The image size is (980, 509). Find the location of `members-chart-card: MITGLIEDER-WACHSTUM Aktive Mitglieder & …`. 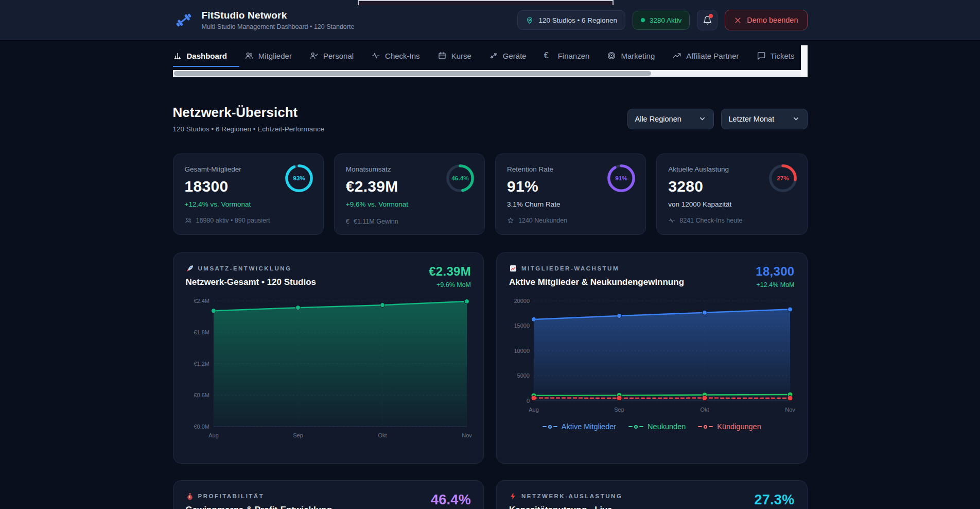

members-chart-card: MITGLIEDER-WACHSTUM Aktive Mitglieder & … is located at coordinates (652, 358).